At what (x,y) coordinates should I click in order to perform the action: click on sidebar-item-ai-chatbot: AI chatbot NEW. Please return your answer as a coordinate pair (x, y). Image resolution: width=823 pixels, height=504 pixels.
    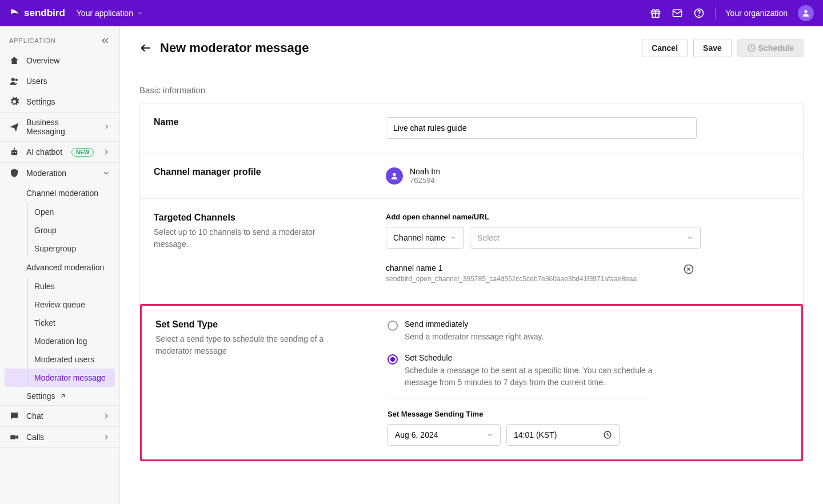
    Looking at the image, I should click on (59, 152).